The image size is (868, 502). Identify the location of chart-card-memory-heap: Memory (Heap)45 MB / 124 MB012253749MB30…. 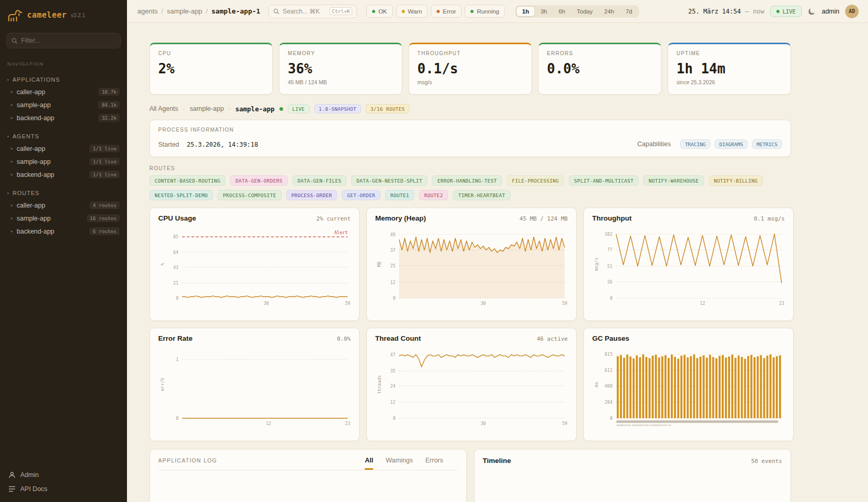
(471, 264).